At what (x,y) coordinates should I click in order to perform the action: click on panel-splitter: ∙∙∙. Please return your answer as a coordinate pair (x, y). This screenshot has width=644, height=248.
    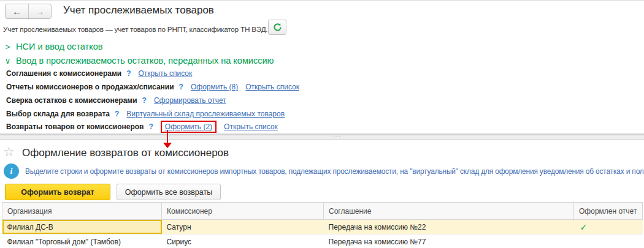
    Looking at the image, I should click on (322, 137).